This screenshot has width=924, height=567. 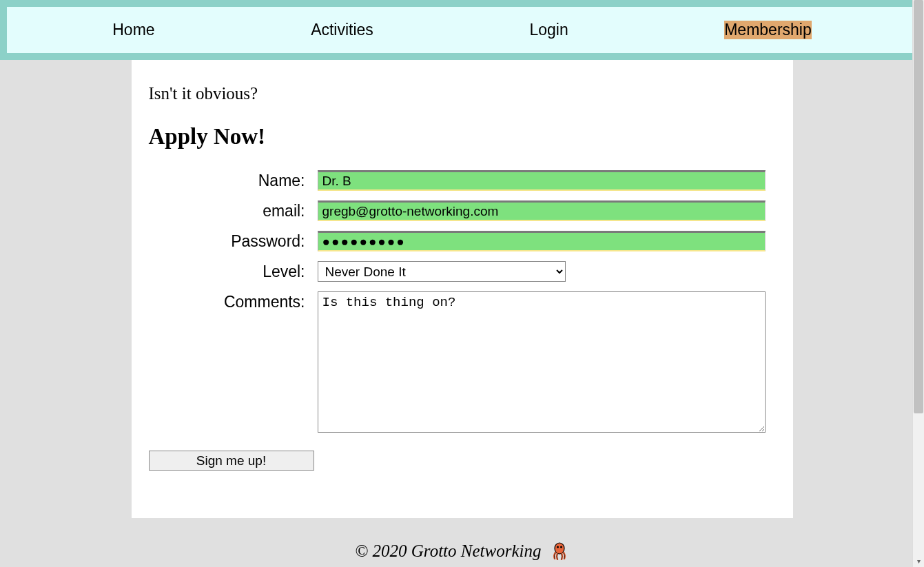 I want to click on level-select: Never Done It, so click(x=442, y=271).